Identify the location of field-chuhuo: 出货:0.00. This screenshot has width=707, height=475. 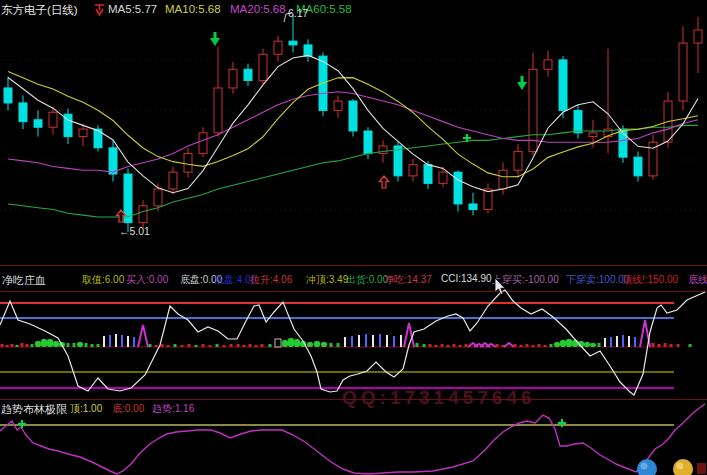
(367, 280).